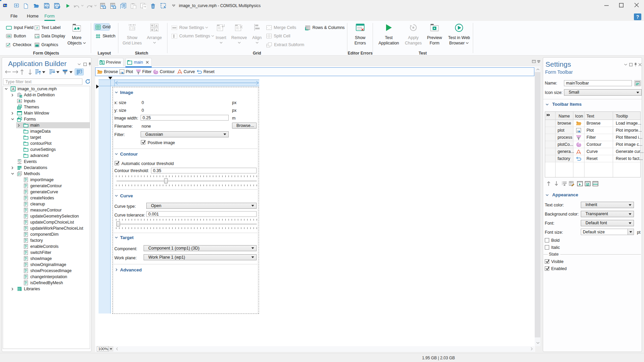  What do you see at coordinates (9, 36) in the screenshot?
I see `svg-text: OK` at bounding box center [9, 36].